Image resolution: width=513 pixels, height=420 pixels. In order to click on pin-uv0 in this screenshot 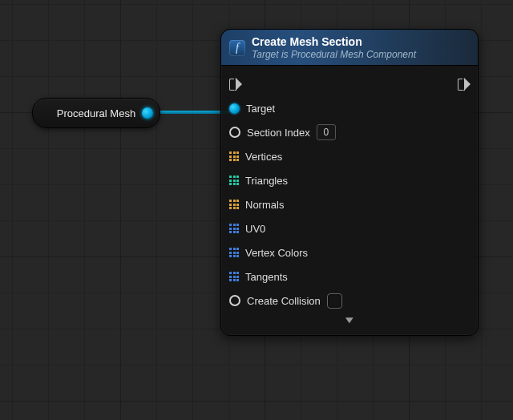, I will do `click(234, 228)`.